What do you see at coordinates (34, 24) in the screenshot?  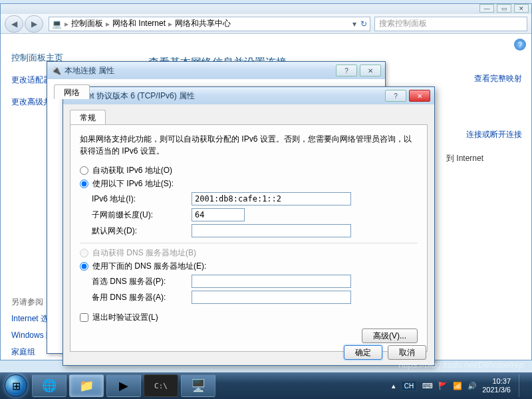 I see `forward-button: ▶` at bounding box center [34, 24].